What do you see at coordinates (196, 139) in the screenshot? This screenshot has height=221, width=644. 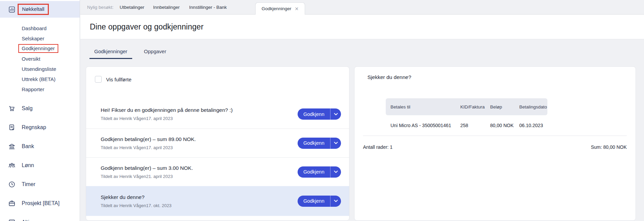 I see `approval-title: Godkjenn betaling(er) – sum 89.00 NOK.` at bounding box center [196, 139].